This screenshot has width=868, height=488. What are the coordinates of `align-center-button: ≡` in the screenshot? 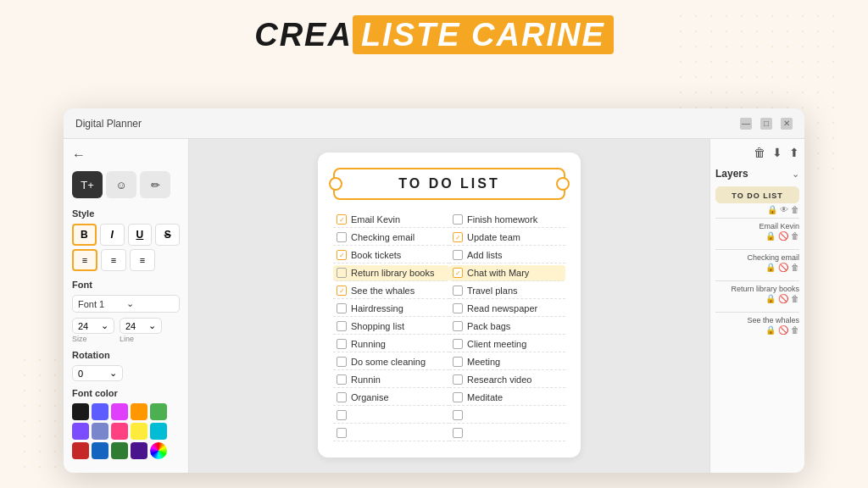 It's located at (114, 260).